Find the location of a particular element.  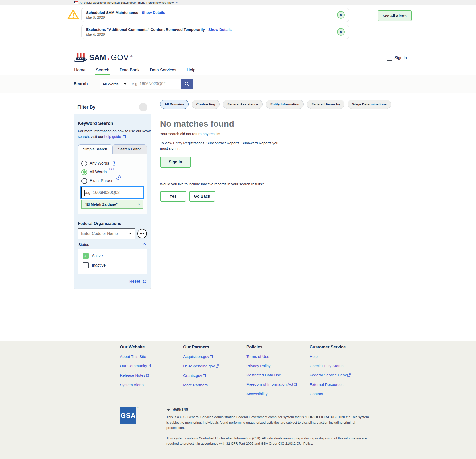

keyword-chip: "El Mehdi Zaidane" × is located at coordinates (112, 204).